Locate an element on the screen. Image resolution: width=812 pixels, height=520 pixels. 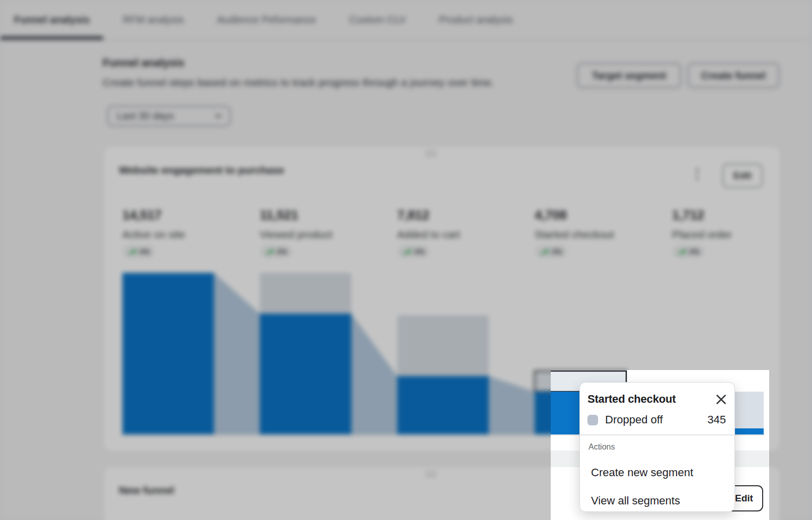
date-range-value: Last 30 days is located at coordinates (145, 116).